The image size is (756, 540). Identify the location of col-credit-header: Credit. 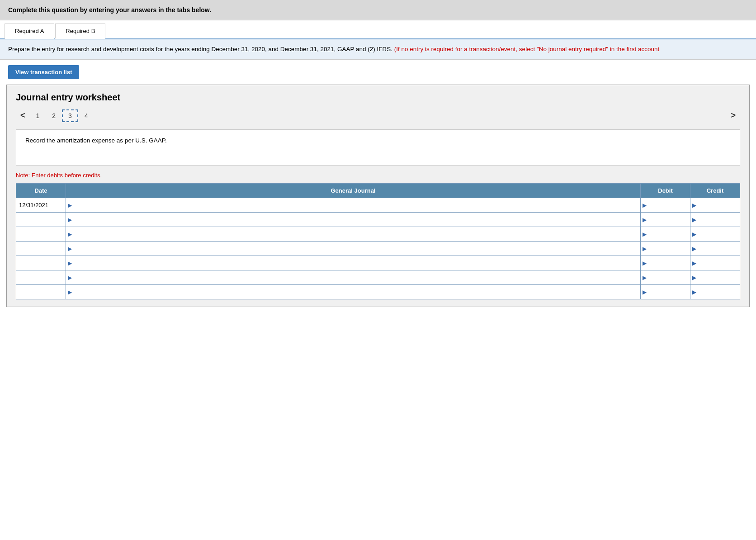
(715, 191).